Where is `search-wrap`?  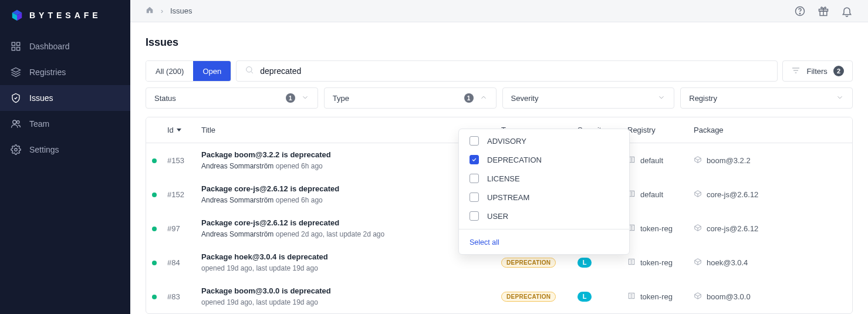 search-wrap is located at coordinates (507, 71).